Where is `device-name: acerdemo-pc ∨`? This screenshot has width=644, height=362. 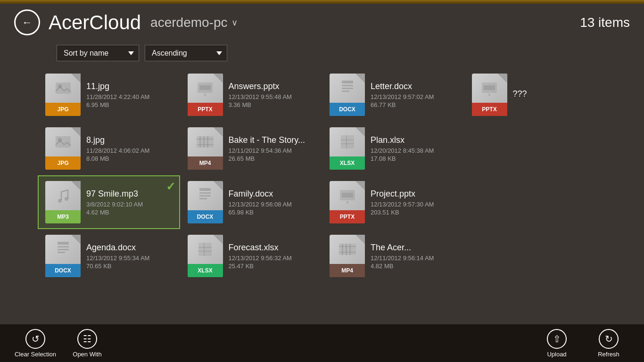 device-name: acerdemo-pc ∨ is located at coordinates (194, 23).